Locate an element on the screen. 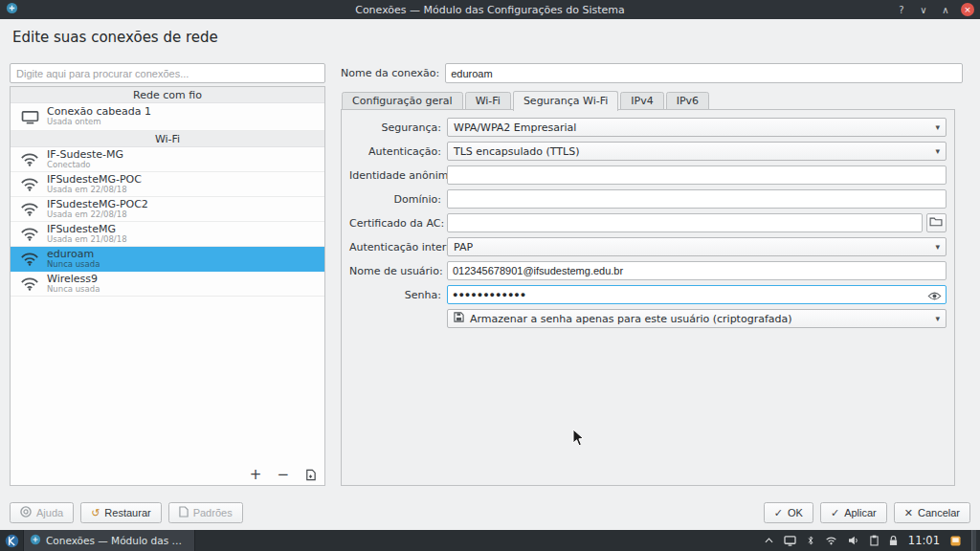  wifi-connection-item: IF-Sudeste-MG Conectado is located at coordinates (167, 160).